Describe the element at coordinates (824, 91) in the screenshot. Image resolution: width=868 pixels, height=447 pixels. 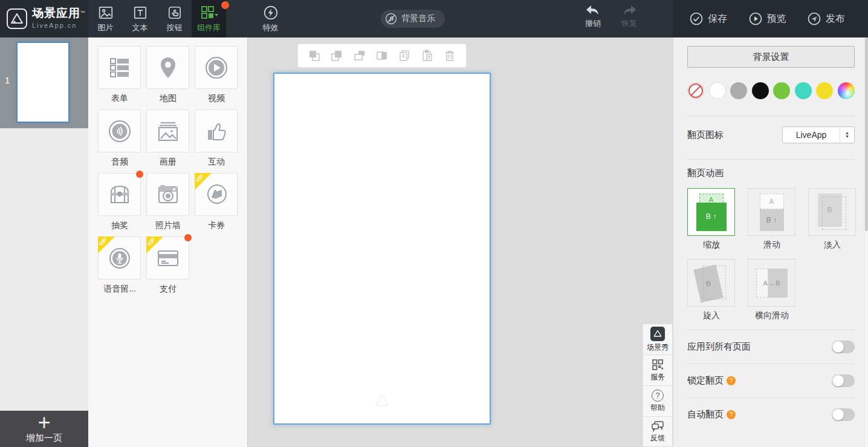
I see `swatch-yellow` at that location.